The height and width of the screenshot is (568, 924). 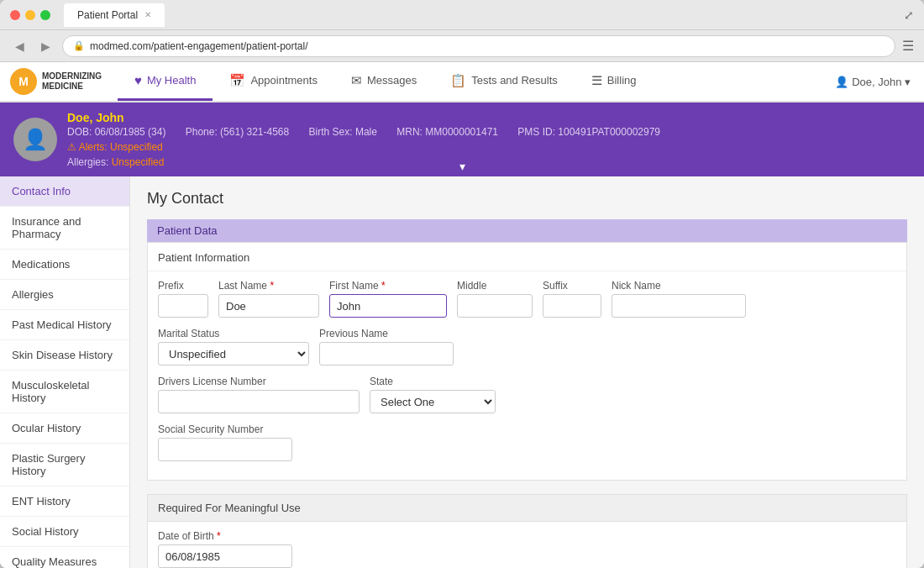 What do you see at coordinates (386, 334) in the screenshot?
I see `previous-name-label: Previous Name` at bounding box center [386, 334].